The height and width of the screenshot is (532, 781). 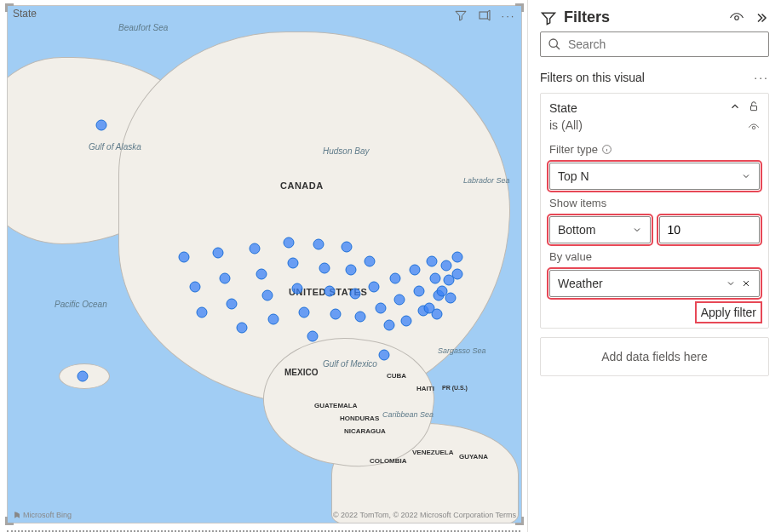 What do you see at coordinates (566, 126) in the screenshot?
I see `filter-condition: is (All)` at bounding box center [566, 126].